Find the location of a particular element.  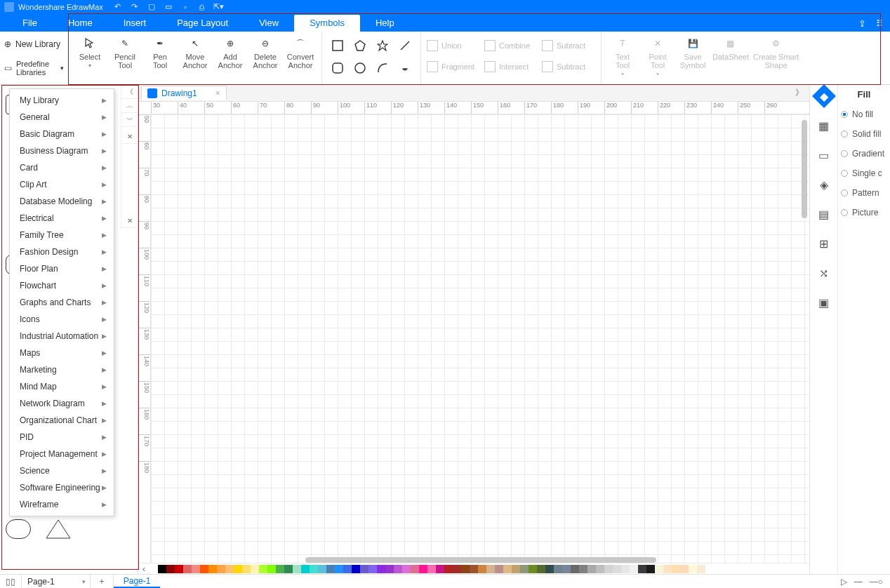

fill-gradient: Gradient is located at coordinates (864, 154).